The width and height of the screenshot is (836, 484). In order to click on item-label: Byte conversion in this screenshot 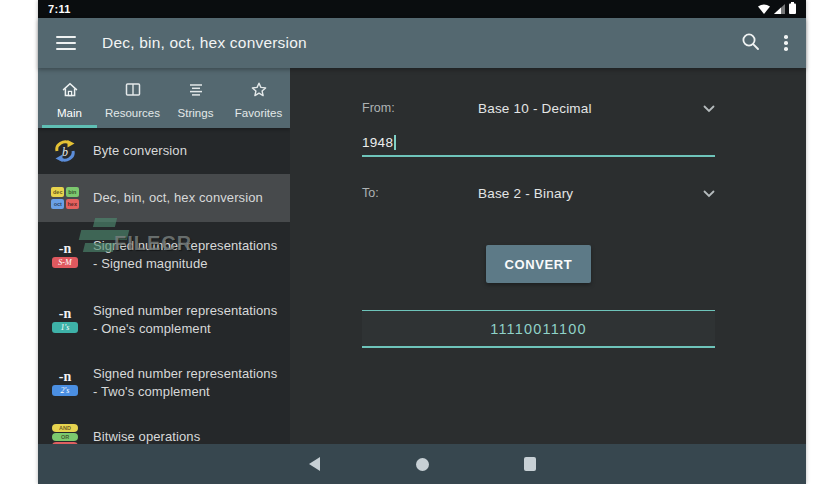, I will do `click(140, 151)`.